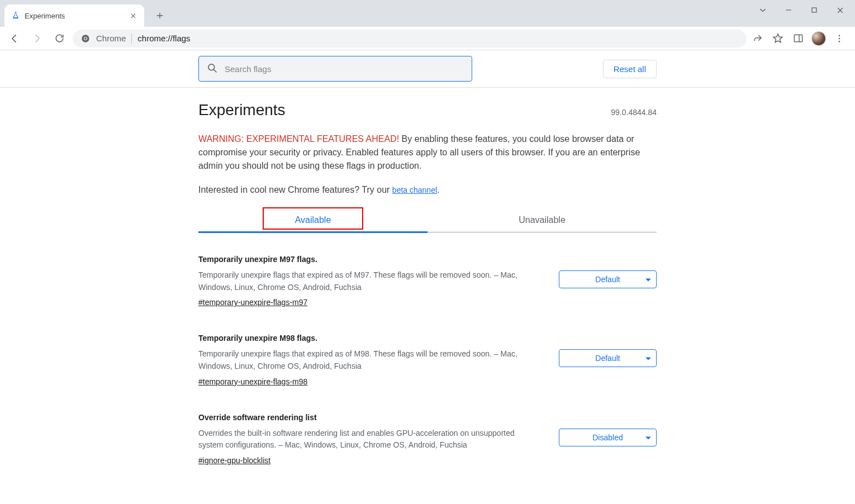  Describe the element at coordinates (778, 39) in the screenshot. I see `bookmark-icon` at that location.